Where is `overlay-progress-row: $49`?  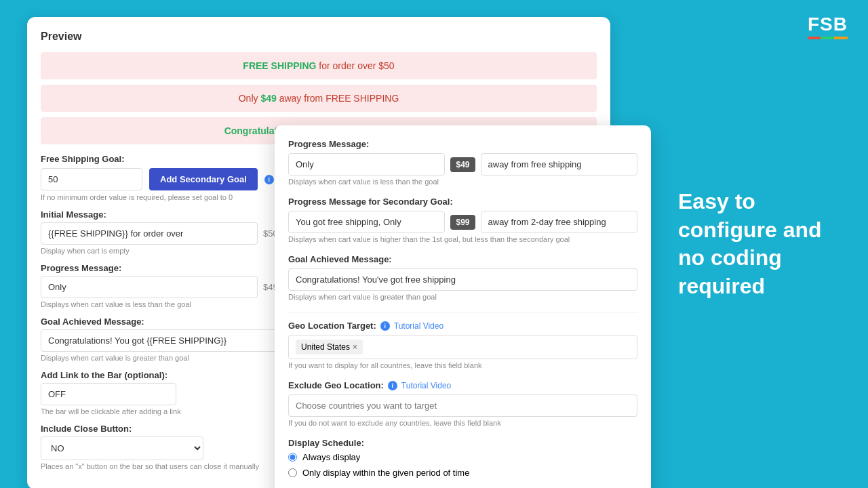
overlay-progress-row: $49 is located at coordinates (462, 164).